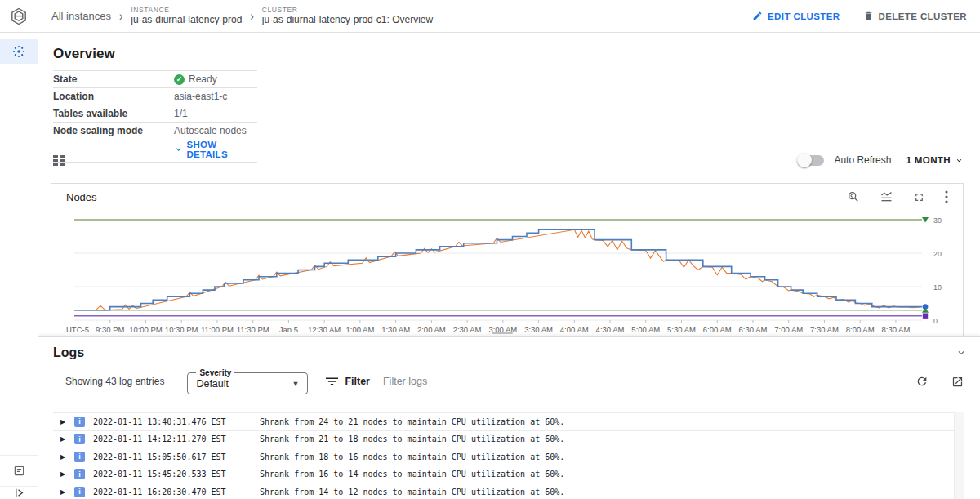 The height and width of the screenshot is (499, 980). Describe the element at coordinates (359, 330) in the screenshot. I see `svg-text: 1:00 AM` at that location.